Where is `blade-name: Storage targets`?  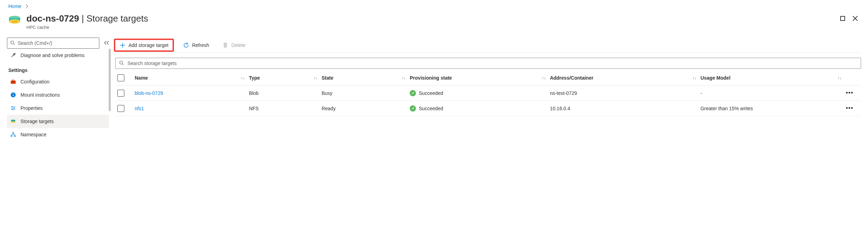 blade-name: Storage targets is located at coordinates (117, 18).